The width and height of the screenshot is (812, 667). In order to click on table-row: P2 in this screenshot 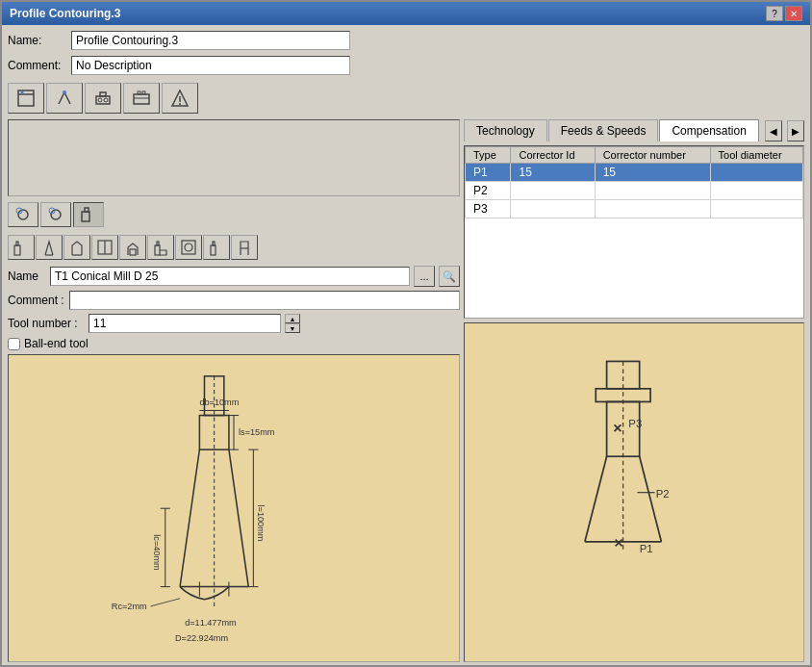, I will do `click(635, 191)`.